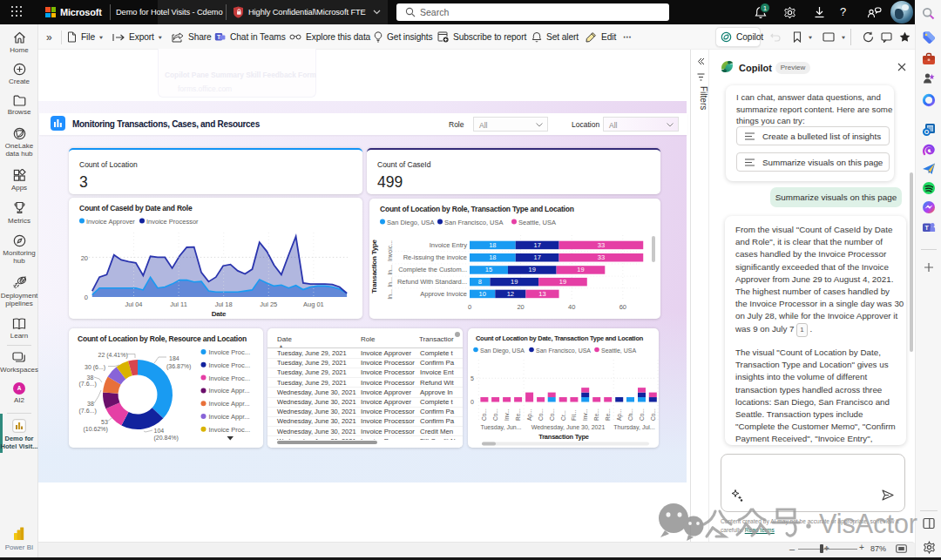  I want to click on svg-text: Invoice Approver, so click(111, 221).